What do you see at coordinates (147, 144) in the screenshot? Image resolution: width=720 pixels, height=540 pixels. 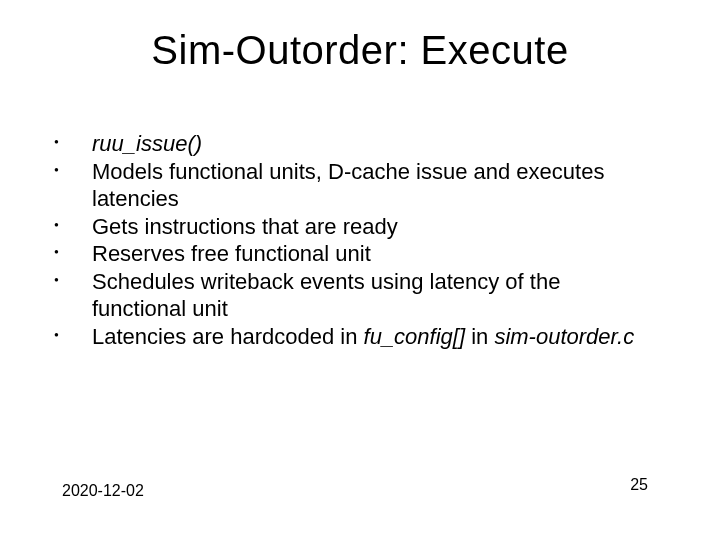 I see `bullet-text: ruu_issue()` at bounding box center [147, 144].